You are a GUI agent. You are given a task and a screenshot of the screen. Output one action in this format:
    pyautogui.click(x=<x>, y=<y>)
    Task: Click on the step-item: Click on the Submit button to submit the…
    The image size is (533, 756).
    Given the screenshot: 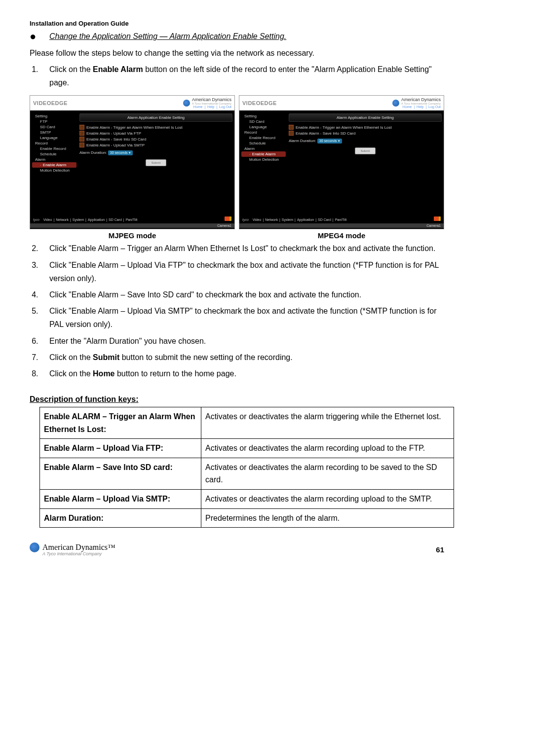 What is the action you would take?
    pyautogui.click(x=242, y=357)
    